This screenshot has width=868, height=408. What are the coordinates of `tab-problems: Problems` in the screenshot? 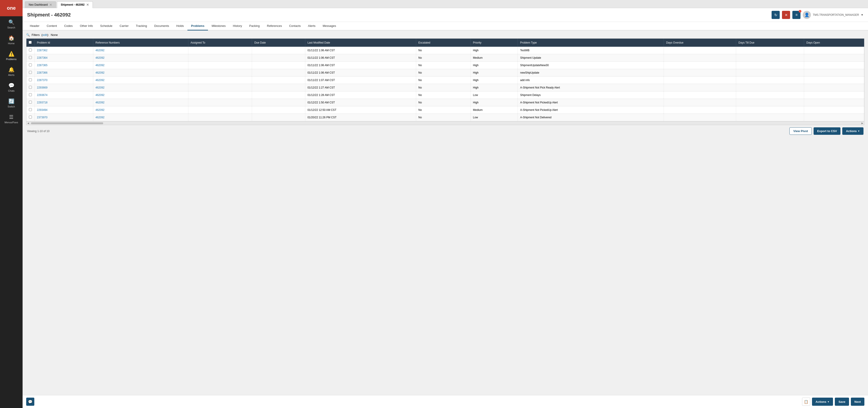 It's located at (197, 26).